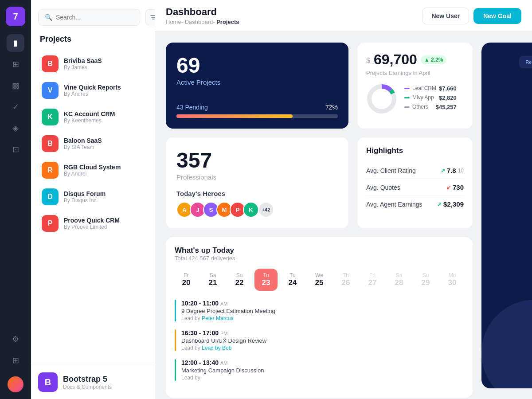 This screenshot has width=532, height=399. I want to click on nav-icon-grid: ⊞, so click(16, 64).